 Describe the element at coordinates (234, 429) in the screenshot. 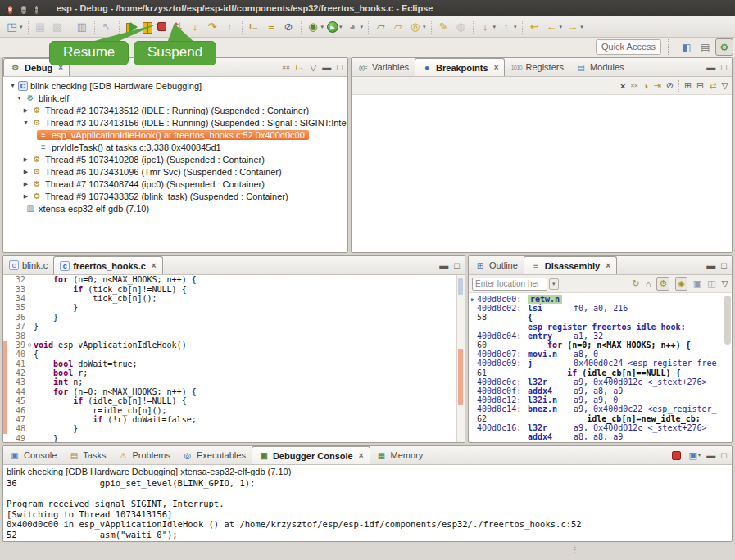

I see `code-line-48: 48 }` at that location.